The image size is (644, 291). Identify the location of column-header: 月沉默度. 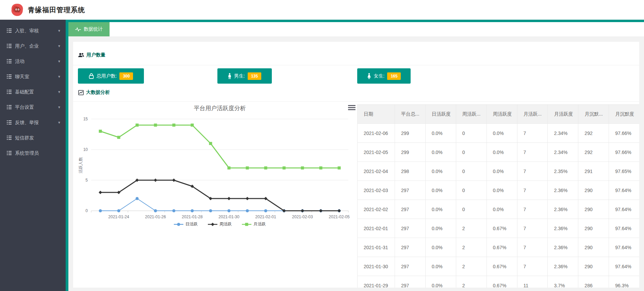
(624, 114).